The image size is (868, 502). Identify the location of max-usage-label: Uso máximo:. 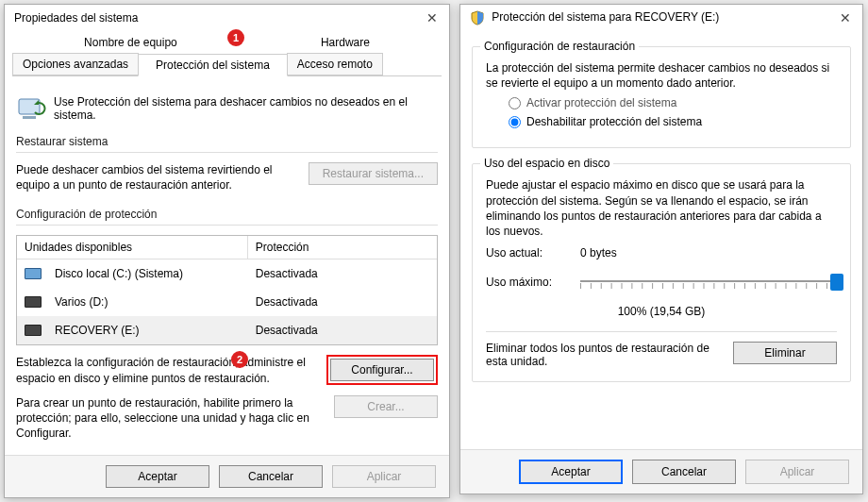
(533, 282).